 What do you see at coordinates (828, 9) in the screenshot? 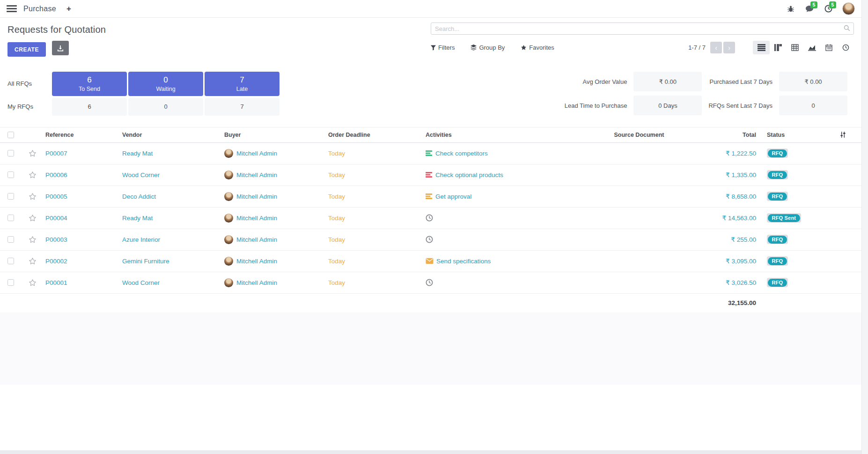
I see `activities-clock-icon: 5` at bounding box center [828, 9].